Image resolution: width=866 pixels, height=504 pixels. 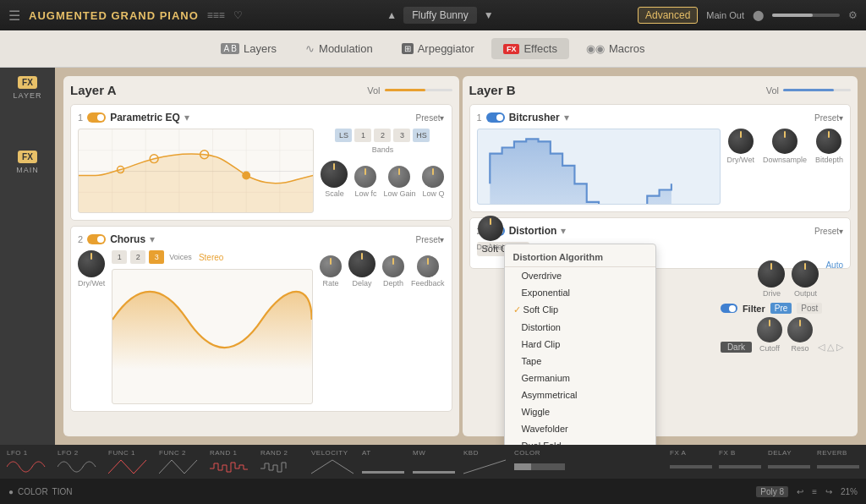 What do you see at coordinates (580, 293) in the screenshot?
I see `dist-algo-exponential: Exponential` at bounding box center [580, 293].